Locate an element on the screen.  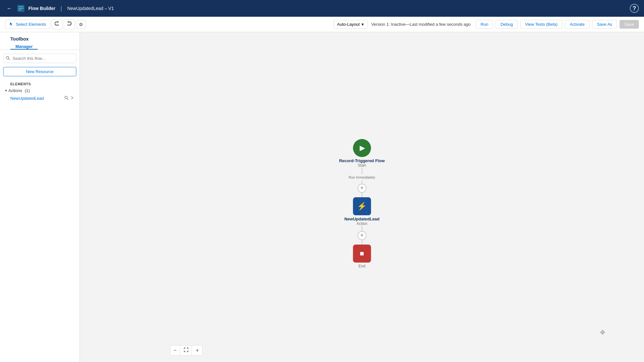
view-tests-label: View Tests (Beta) is located at coordinates (542, 24).